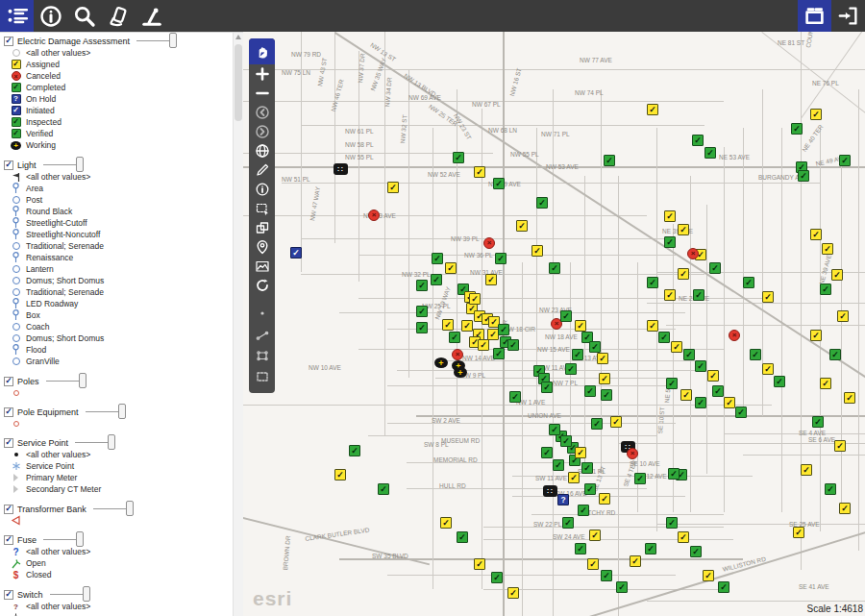 The width and height of the screenshot is (865, 616). Describe the element at coordinates (815, 15) in the screenshot. I see `windows-icon` at that location.